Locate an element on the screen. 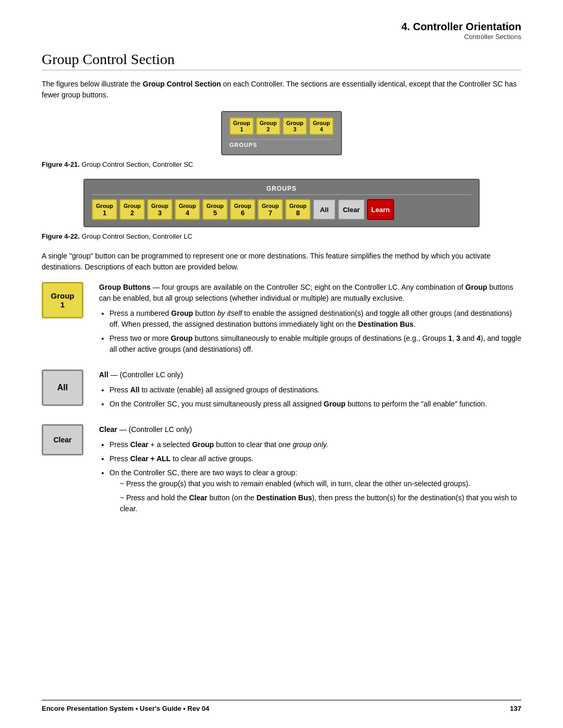 Image resolution: width=563 pixels, height=728 pixels. group-buttons-section: Group 1 Group Buttons — four groups are … is located at coordinates (282, 320).